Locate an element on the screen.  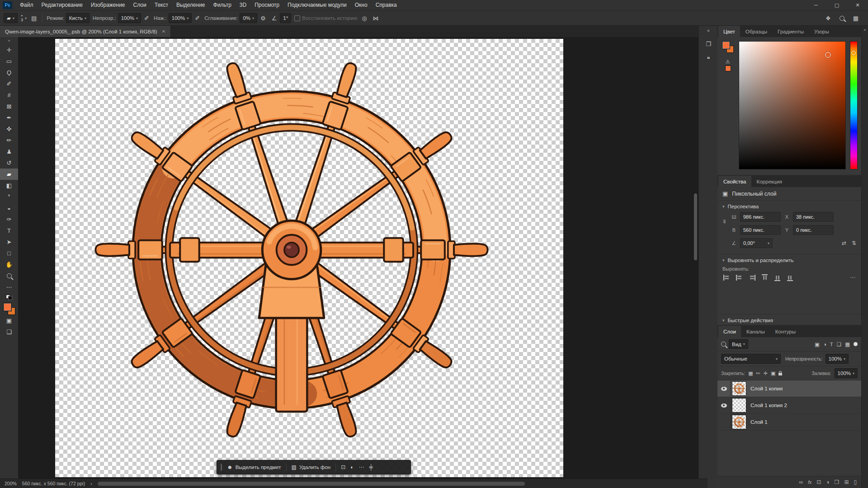
filter-pixel-layers-icon: ▣ is located at coordinates (817, 344).